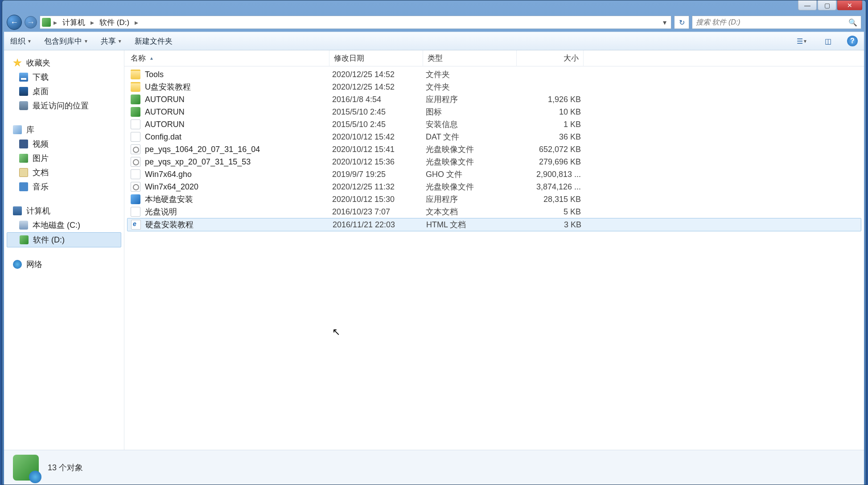  I want to click on preview-pane-button: ◫, so click(828, 41).